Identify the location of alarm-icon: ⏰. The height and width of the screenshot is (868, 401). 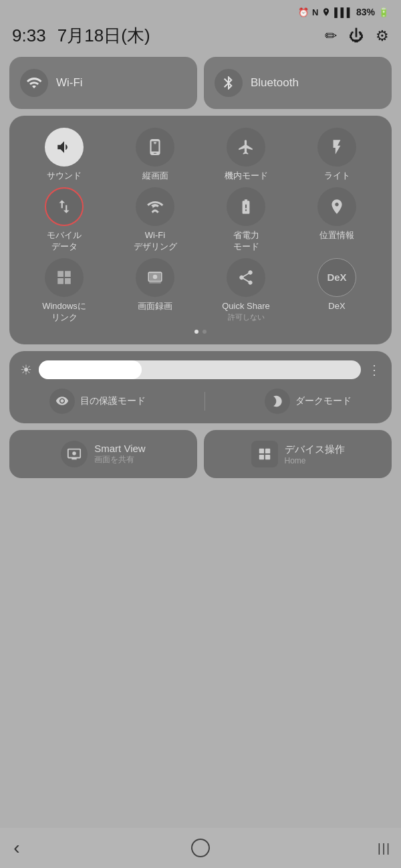
(303, 12).